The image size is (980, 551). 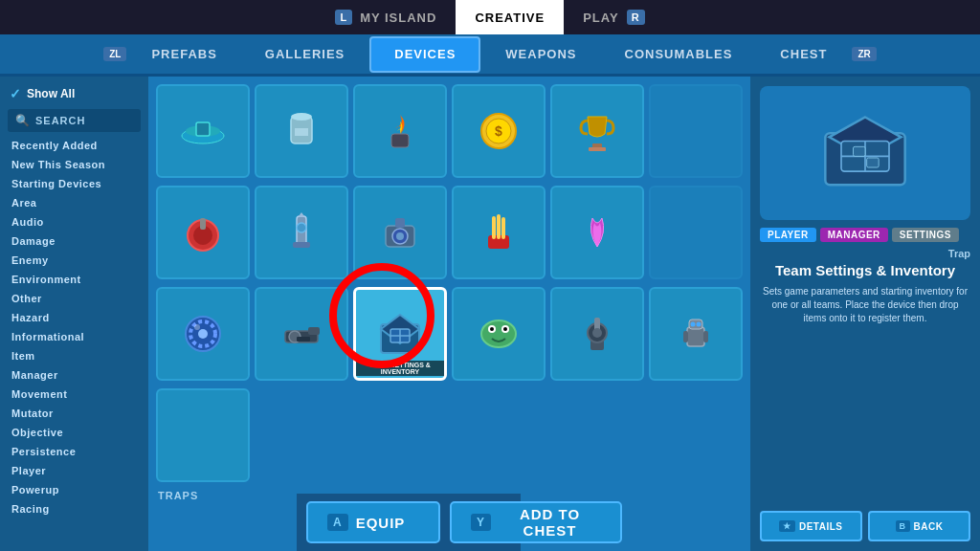 I want to click on item-type: Trap, so click(x=865, y=253).